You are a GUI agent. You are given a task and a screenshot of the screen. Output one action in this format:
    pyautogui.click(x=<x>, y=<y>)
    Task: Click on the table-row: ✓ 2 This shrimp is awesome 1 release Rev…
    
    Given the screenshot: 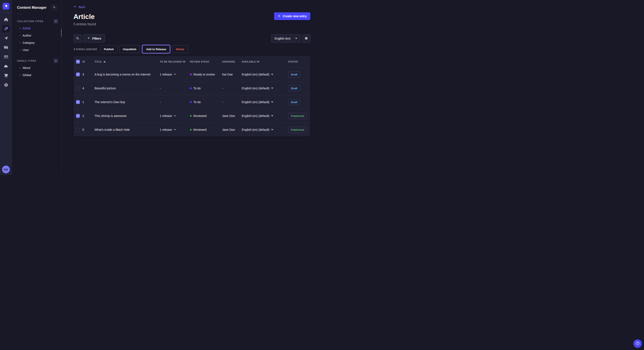 What is the action you would take?
    pyautogui.click(x=192, y=116)
    